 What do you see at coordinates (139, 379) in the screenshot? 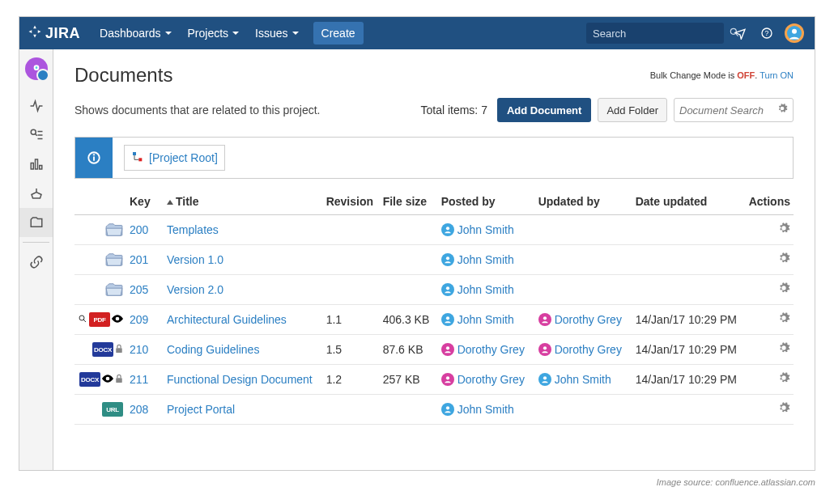
I see `doc-key-link: 211` at bounding box center [139, 379].